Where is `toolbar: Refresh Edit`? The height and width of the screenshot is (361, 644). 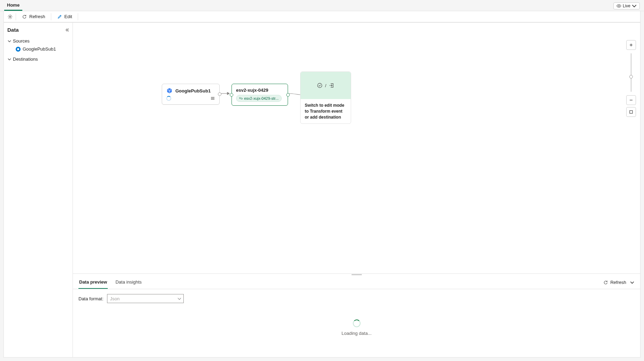 toolbar: Refresh Edit is located at coordinates (322, 17).